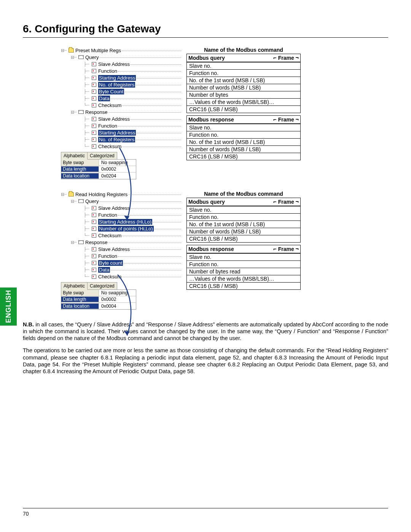 This screenshot has width=411, height=532. What do you see at coordinates (8, 307) in the screenshot?
I see `language-tab: ENGLISH` at bounding box center [8, 307].